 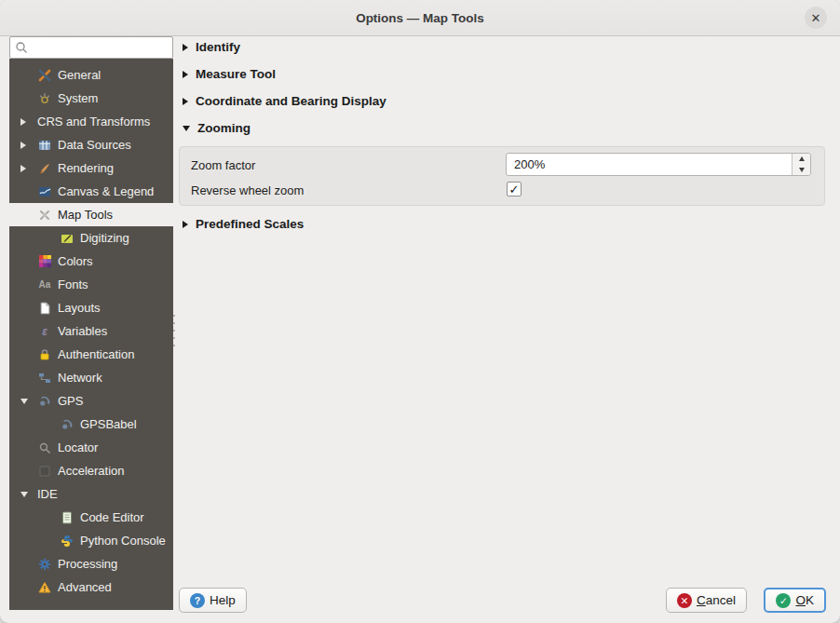 What do you see at coordinates (795, 600) in the screenshot?
I see `ok-button: ✓ OK` at bounding box center [795, 600].